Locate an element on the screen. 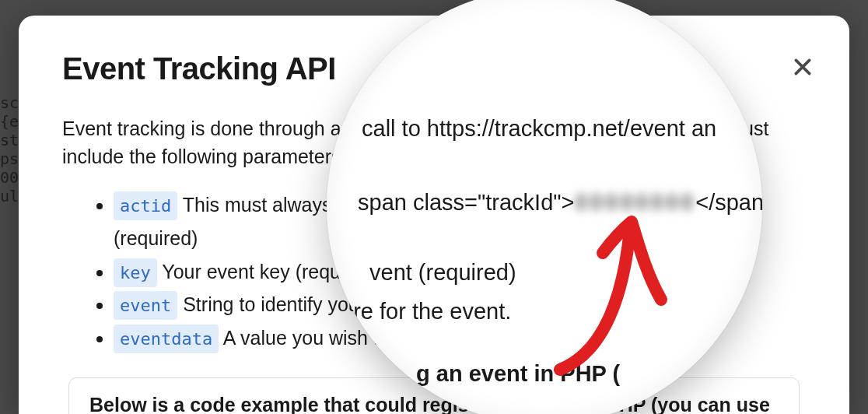 The width and height of the screenshot is (868, 414). magnified-line-5: g an event in PHP ( is located at coordinates (518, 374).